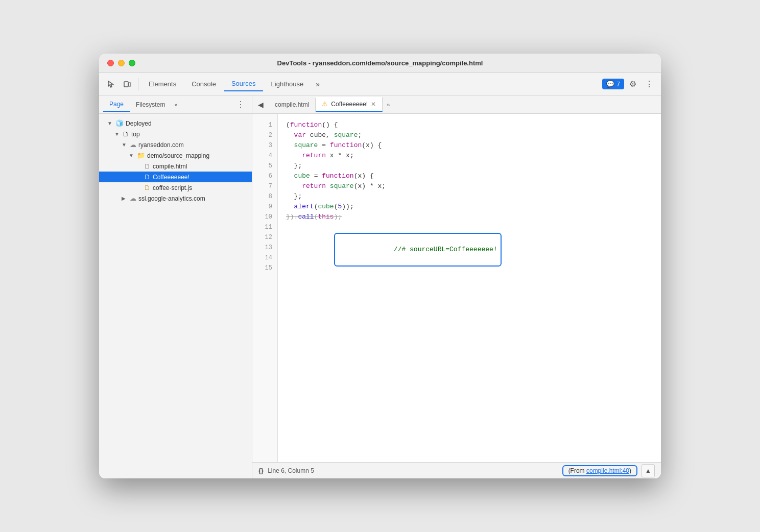 This screenshot has height=532, width=760. What do you see at coordinates (132, 63) in the screenshot?
I see `maximize-button` at bounding box center [132, 63].